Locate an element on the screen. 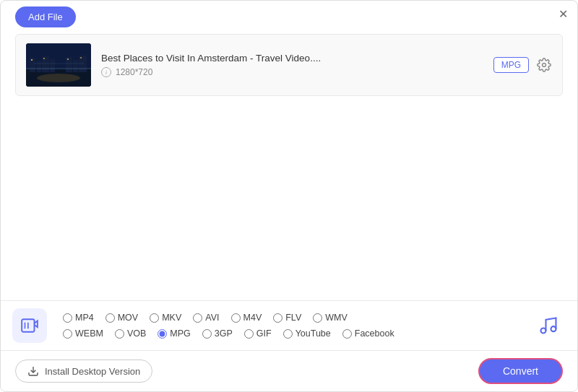 This screenshot has width=578, height=392. format-option-wmv: WMV is located at coordinates (330, 318).